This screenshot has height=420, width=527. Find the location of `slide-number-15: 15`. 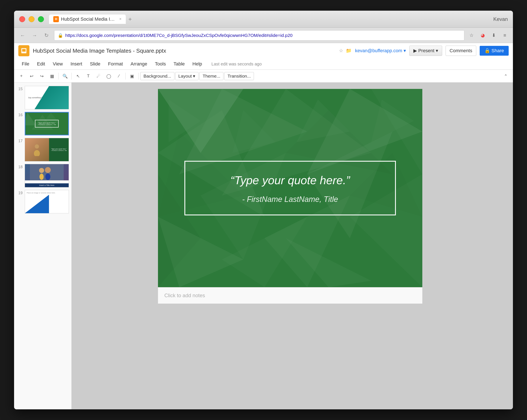

slide-number-15: 15 is located at coordinates (20, 88).